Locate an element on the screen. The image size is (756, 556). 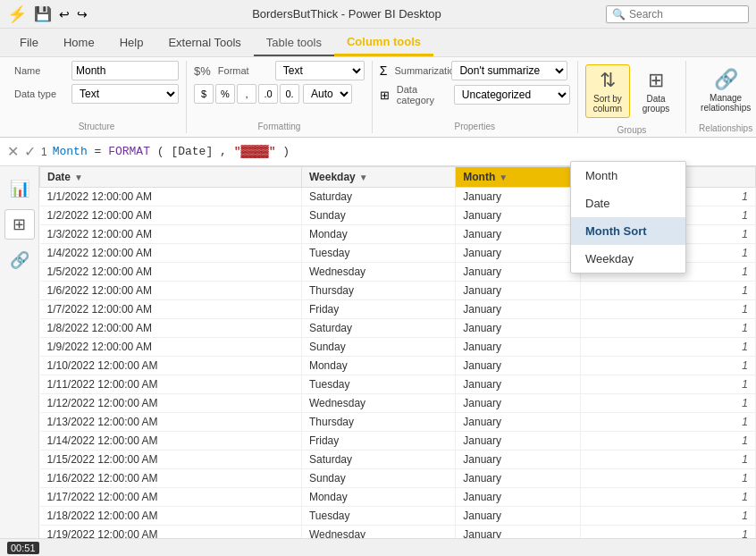
percent-button: % is located at coordinates (225, 94).